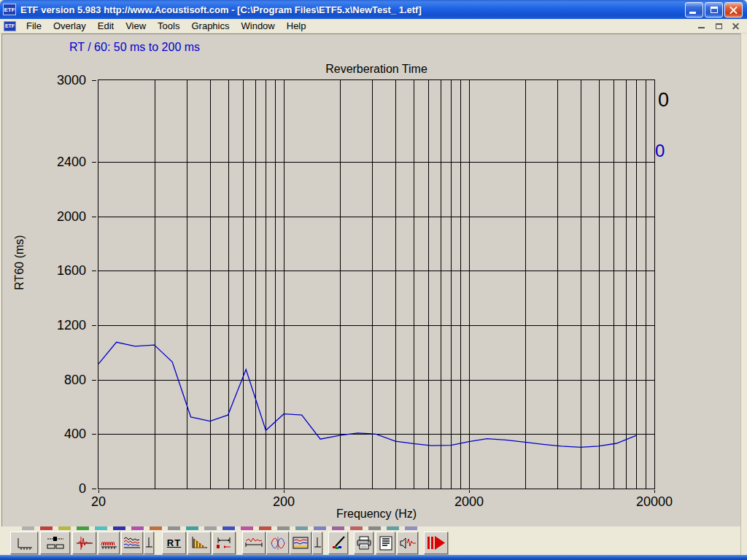 The width and height of the screenshot is (747, 560). I want to click on printer-icon, so click(364, 543).